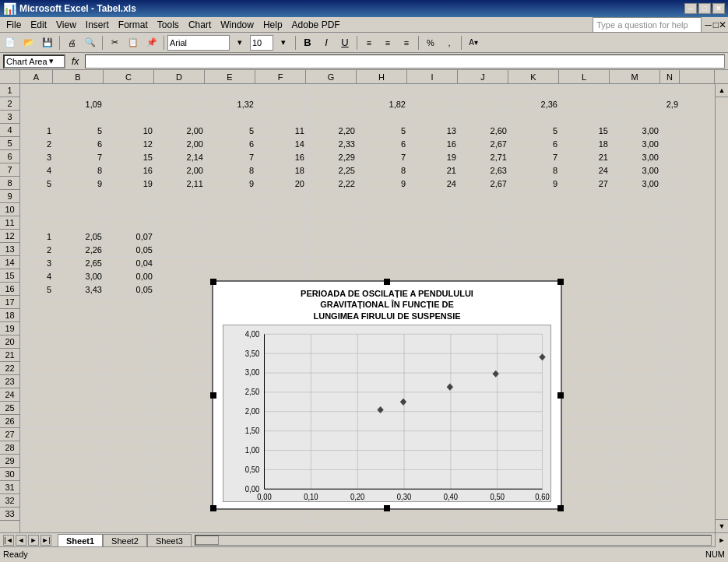 Image resolution: width=728 pixels, height=562 pixels. I want to click on cell-i1, so click(433, 92).